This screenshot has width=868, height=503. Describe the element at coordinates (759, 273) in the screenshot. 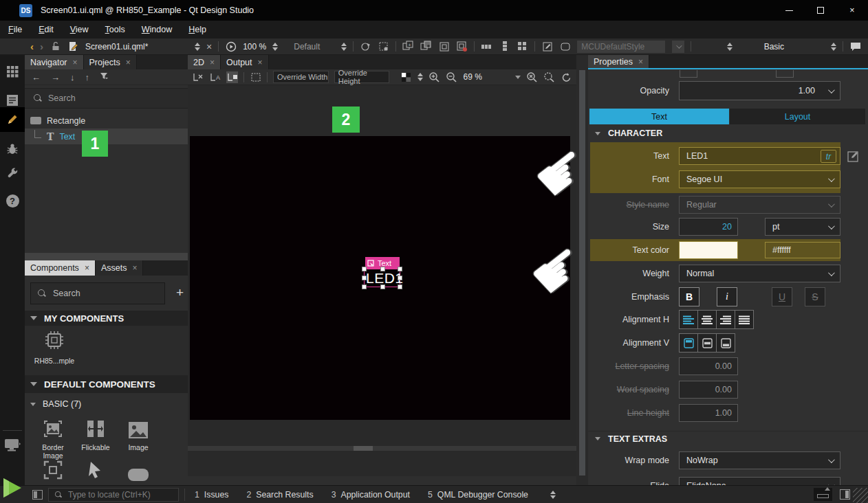

I see `weight-dropdown: Normal` at that location.